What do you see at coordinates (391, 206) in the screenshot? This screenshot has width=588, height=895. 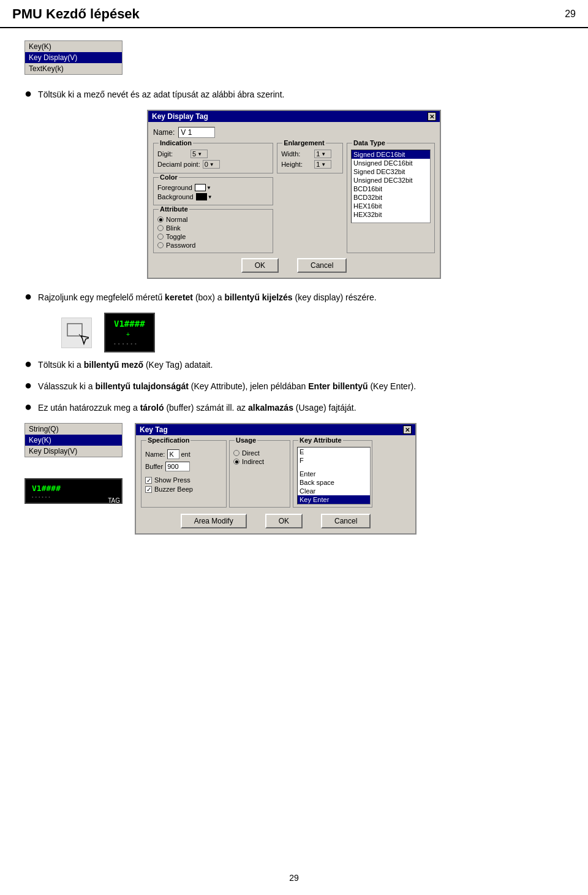 I see `kdt-datatype-item-6: HEX16bit` at bounding box center [391, 206].